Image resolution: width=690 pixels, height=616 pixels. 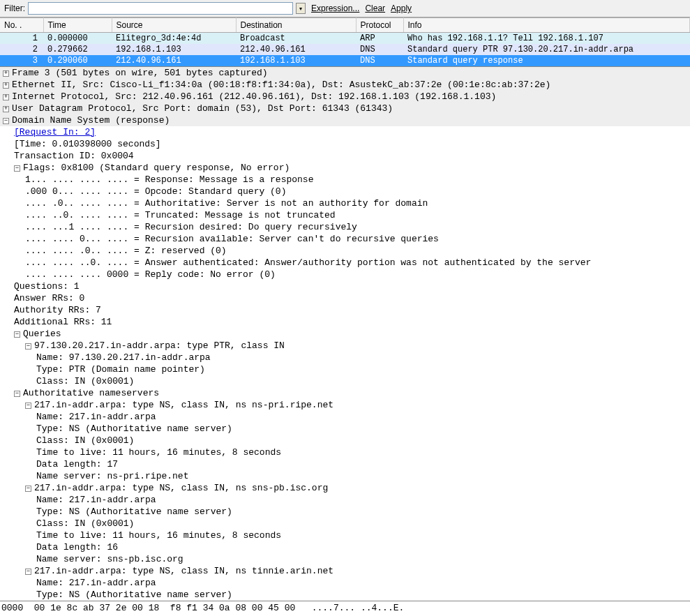 What do you see at coordinates (380, 25) in the screenshot?
I see `col-protocol: Protocol` at bounding box center [380, 25].